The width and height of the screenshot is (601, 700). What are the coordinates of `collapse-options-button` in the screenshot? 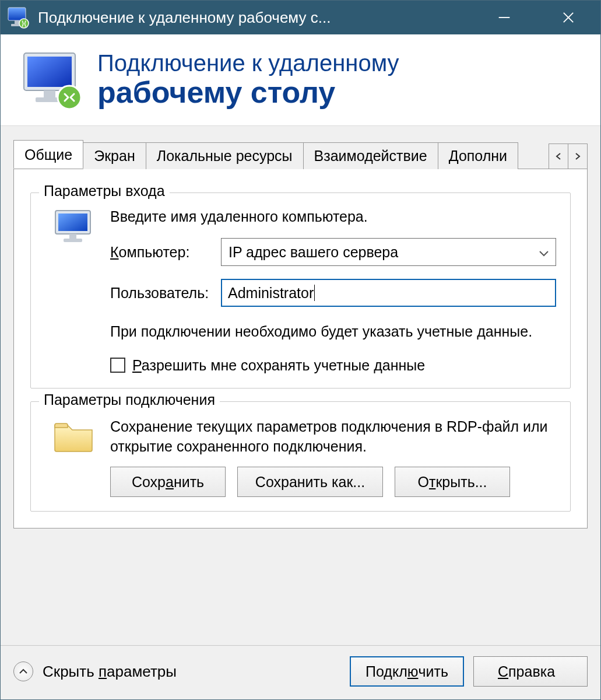 It's located at (23, 671).